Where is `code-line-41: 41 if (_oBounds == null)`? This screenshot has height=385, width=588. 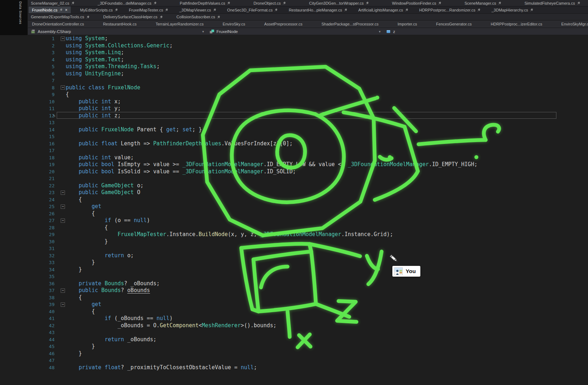 code-line-41: 41 if (_oBounds == null) is located at coordinates (294, 319).